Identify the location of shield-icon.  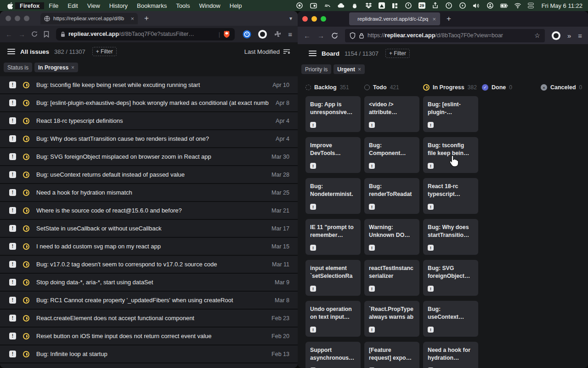
(353, 36).